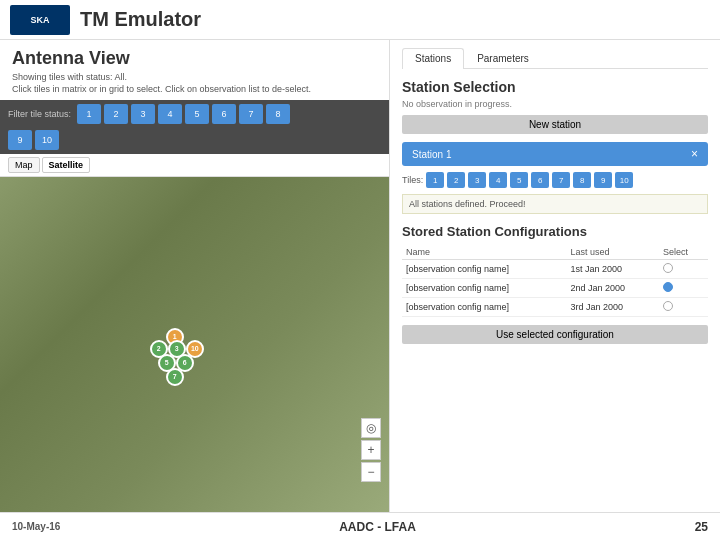 This screenshot has height=540, width=720. Describe the element at coordinates (360, 20) in the screenshot. I see `header: SKA TM Emulator` at that location.